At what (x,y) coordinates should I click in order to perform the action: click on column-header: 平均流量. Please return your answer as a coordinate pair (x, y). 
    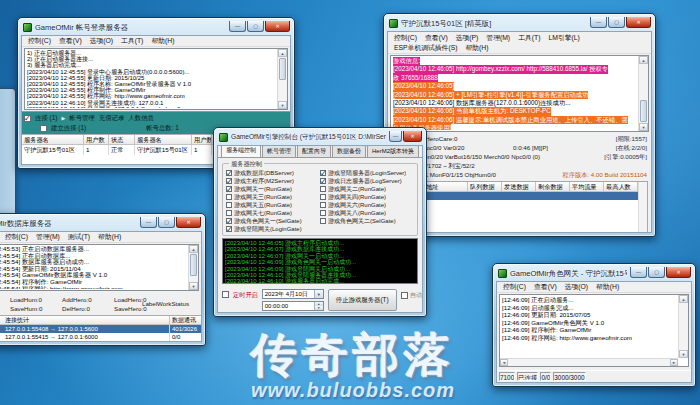
    Looking at the image, I should click on (587, 187).